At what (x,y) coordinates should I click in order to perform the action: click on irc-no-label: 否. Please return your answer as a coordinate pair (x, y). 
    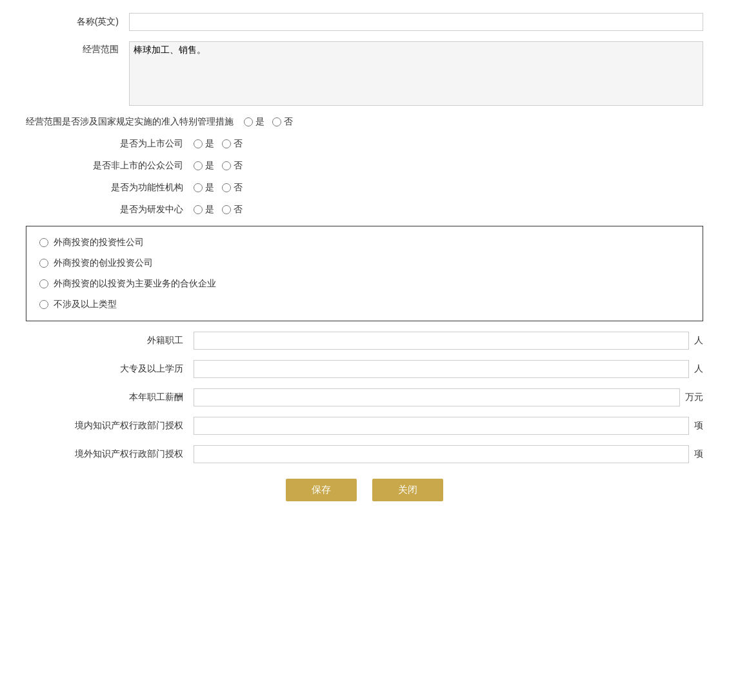
    Looking at the image, I should click on (238, 210).